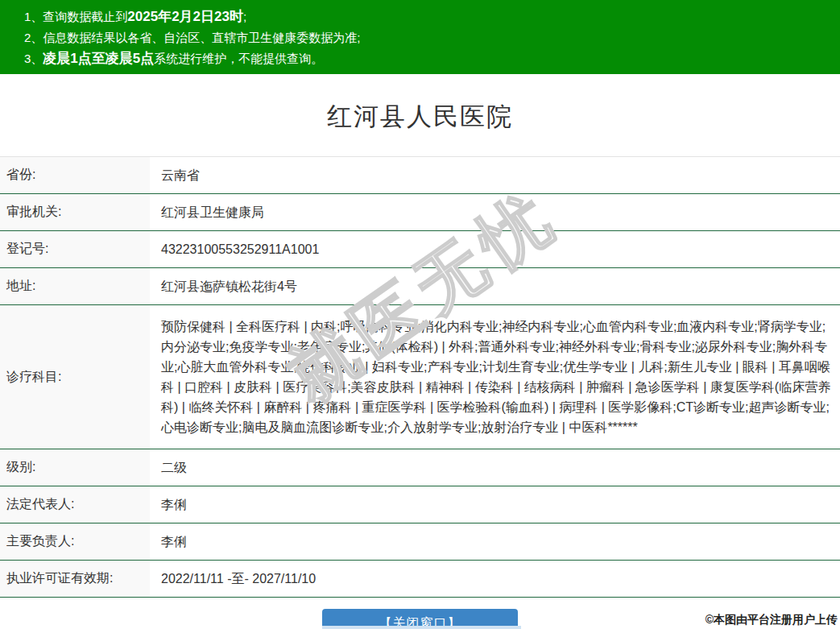 This screenshot has width=840, height=629. I want to click on table-row: 省份: 云南省, so click(420, 176).